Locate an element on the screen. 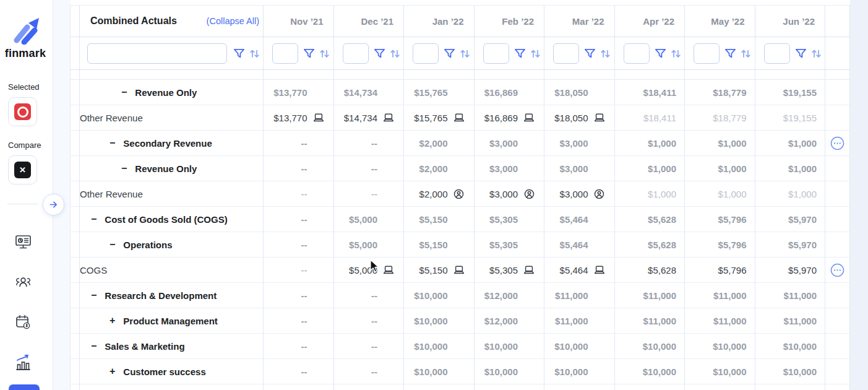  cell-value: $5,796 is located at coordinates (720, 270).